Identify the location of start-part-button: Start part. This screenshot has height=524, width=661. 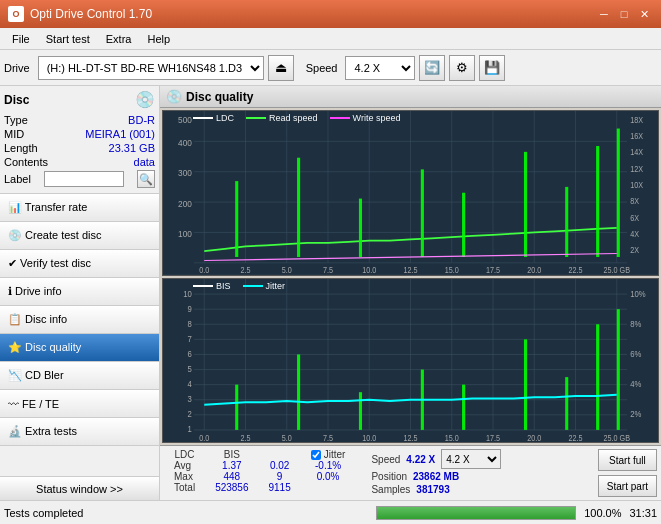
(628, 486).